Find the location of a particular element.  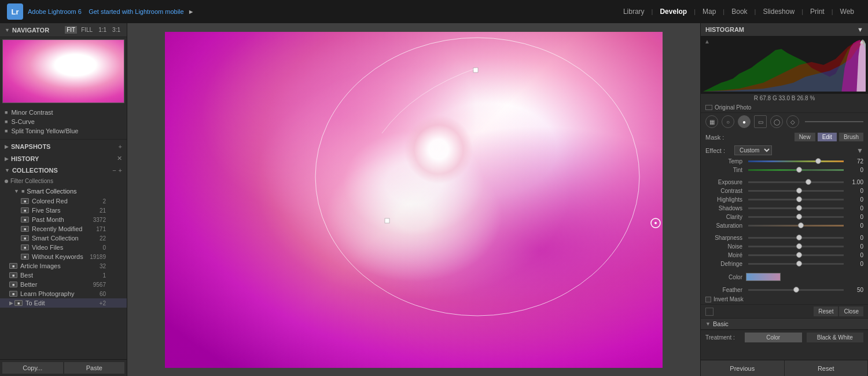

slider-contrast-label: Contrast is located at coordinates (726, 191).